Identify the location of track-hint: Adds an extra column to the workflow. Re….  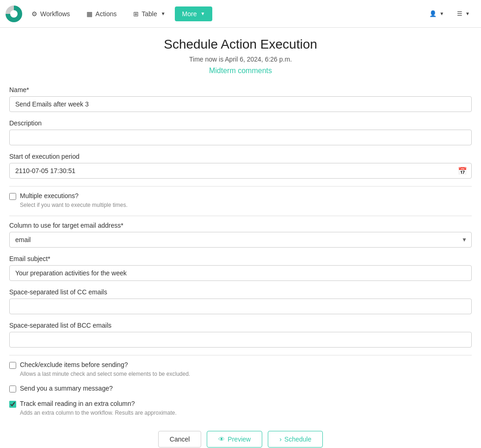
(246, 413).